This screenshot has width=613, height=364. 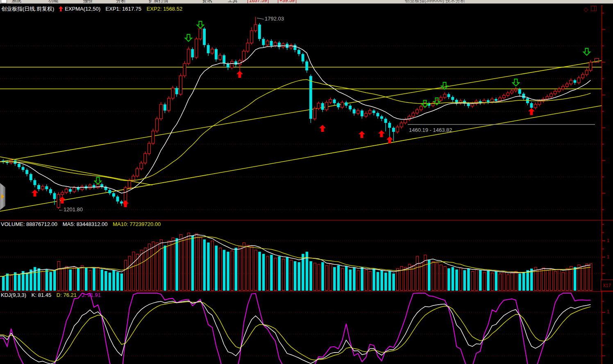 I want to click on volume-ma5-value: MA5: 83448312.00, so click(x=85, y=224).